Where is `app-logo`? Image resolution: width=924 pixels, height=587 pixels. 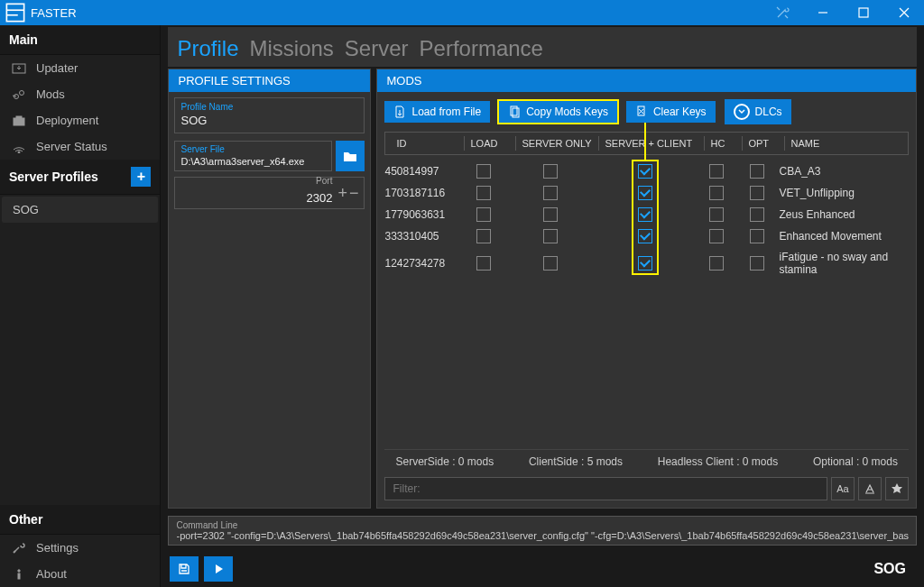 app-logo is located at coordinates (15, 13).